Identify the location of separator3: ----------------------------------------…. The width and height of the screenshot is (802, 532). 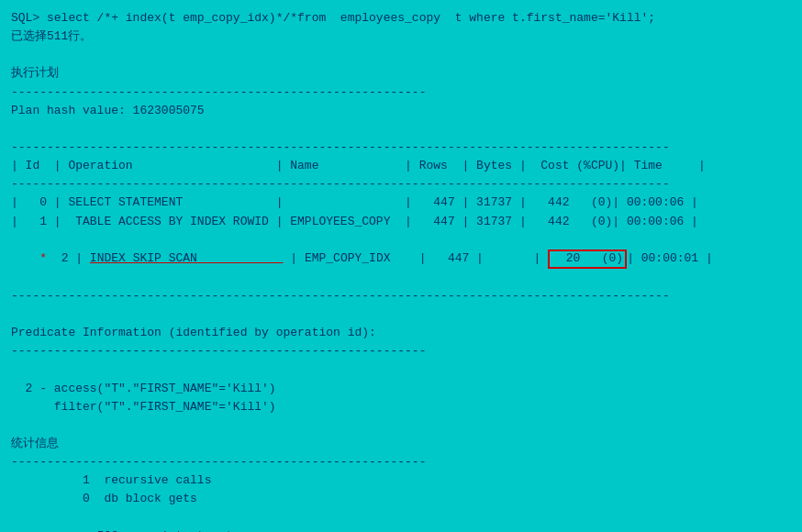
(401, 184).